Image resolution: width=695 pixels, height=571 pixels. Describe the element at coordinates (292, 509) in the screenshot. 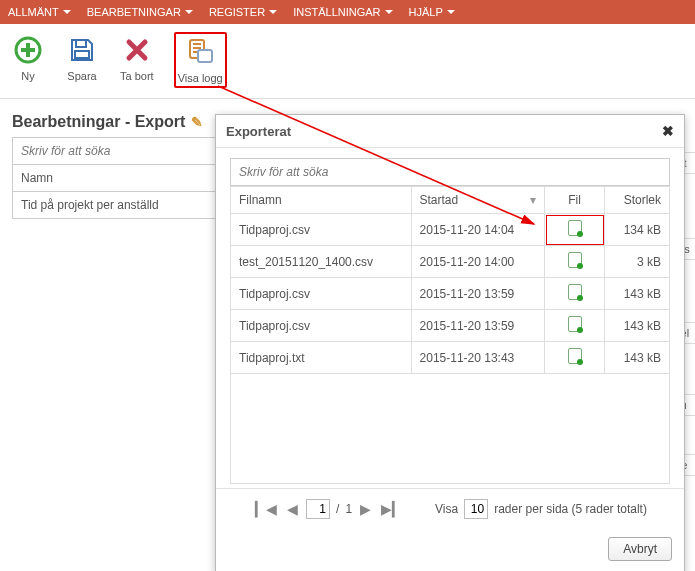

I see `pager-prev-icon: ◀` at that location.